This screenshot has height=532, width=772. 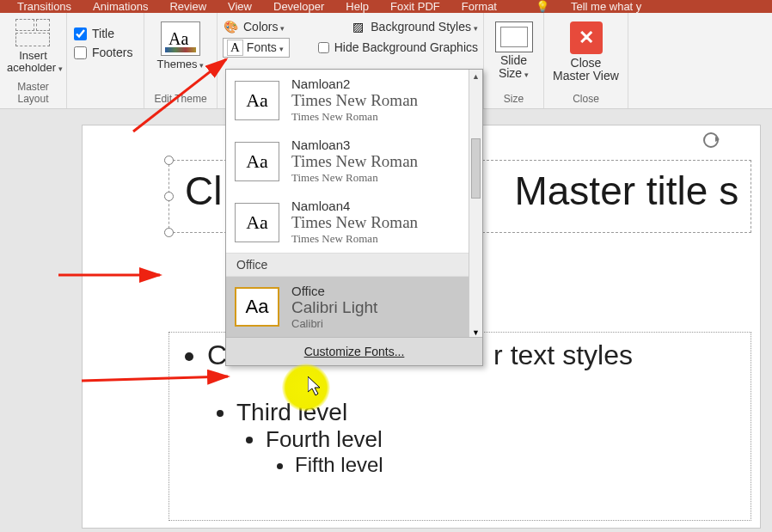 I want to click on font-theme-item-selected: ▼ Aa OfficeCalibri LightCalibri, so click(x=354, y=307).